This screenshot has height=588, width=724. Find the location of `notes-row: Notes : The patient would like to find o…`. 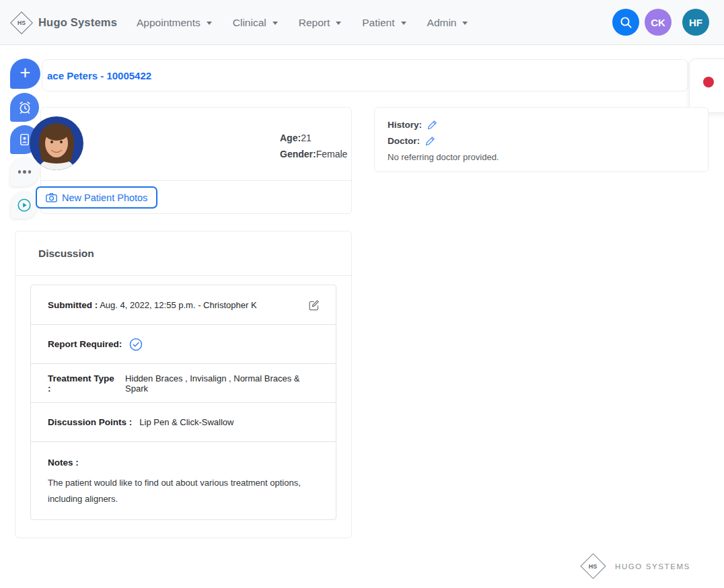

notes-row: Notes : The patient would like to find o… is located at coordinates (183, 480).